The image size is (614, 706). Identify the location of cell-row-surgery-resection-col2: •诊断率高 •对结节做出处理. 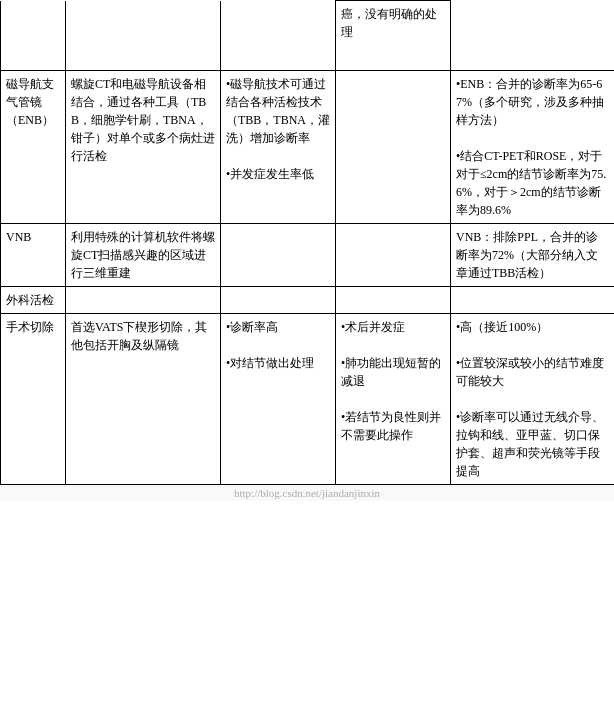
(278, 400).